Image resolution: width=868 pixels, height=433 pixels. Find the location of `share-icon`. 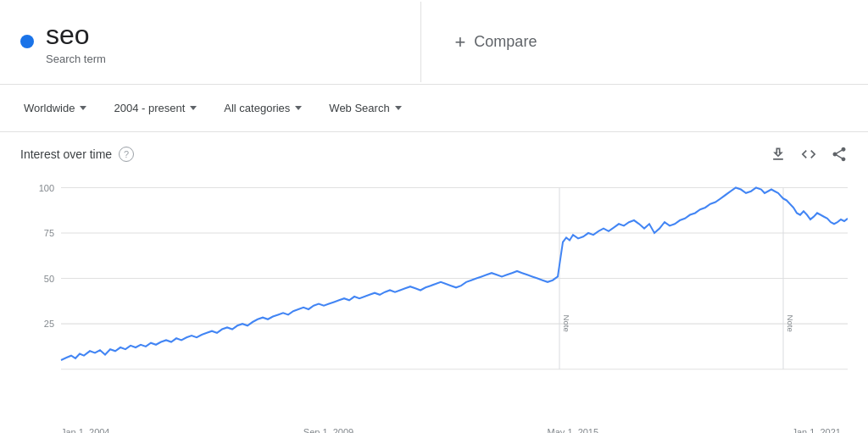

share-icon is located at coordinates (839, 154).